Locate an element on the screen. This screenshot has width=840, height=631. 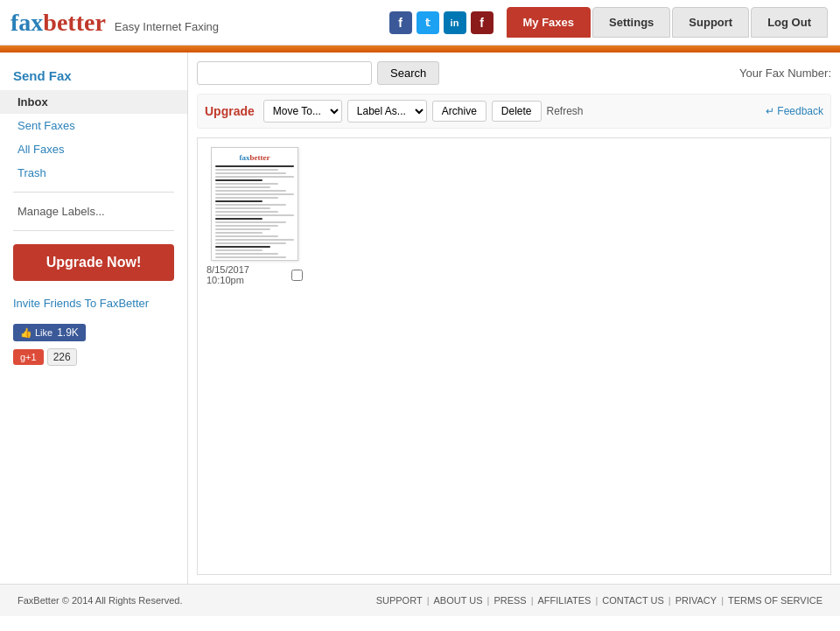
fax-checkbox is located at coordinates (298, 275).